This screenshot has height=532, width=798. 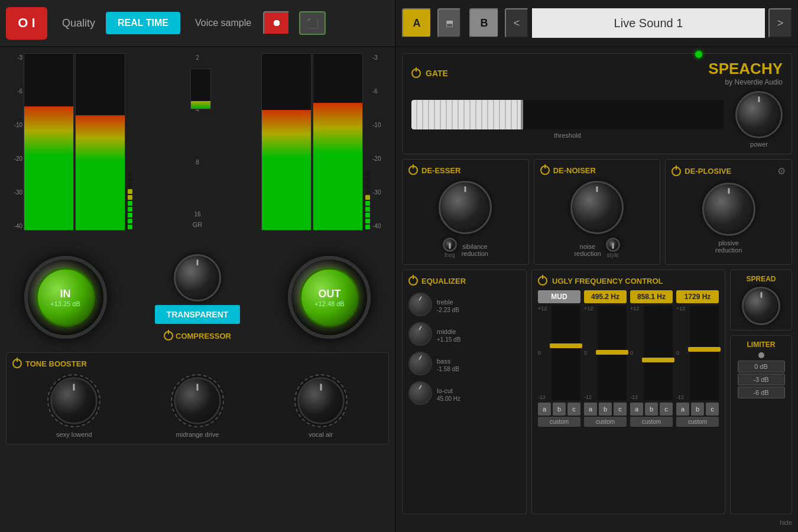 What do you see at coordinates (597, 207) in the screenshot?
I see `de-noiser-knob` at bounding box center [597, 207].